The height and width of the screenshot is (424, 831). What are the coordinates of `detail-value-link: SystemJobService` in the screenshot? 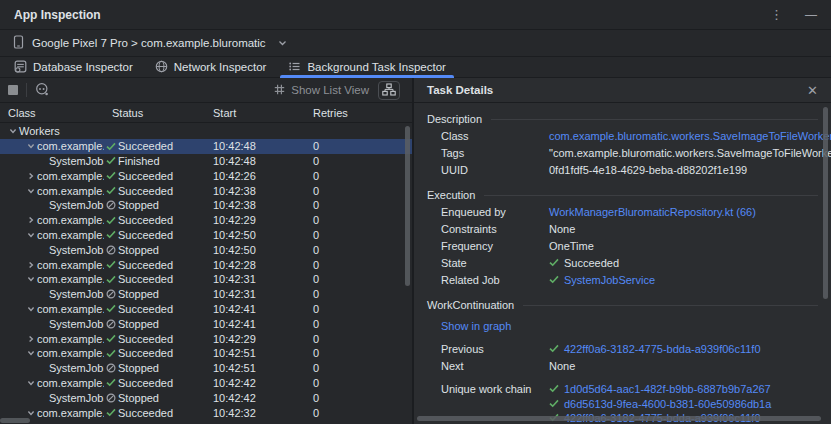 It's located at (610, 280).